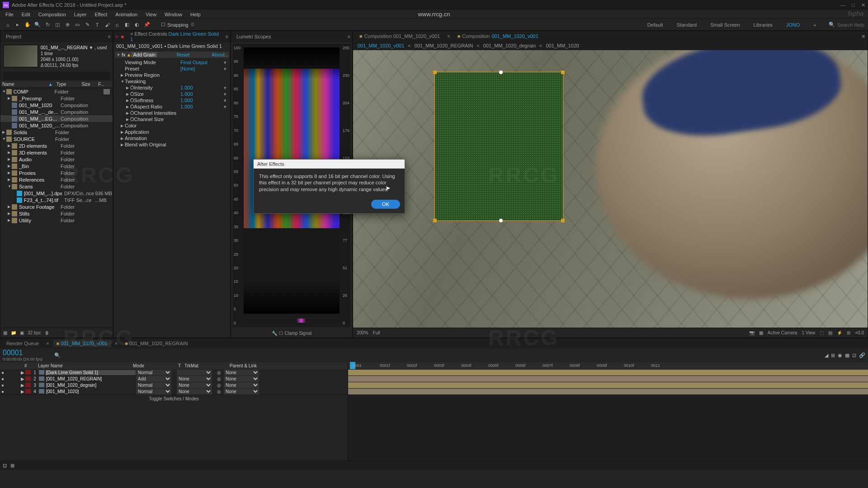 This screenshot has width=868, height=488. Describe the element at coordinates (28, 25) in the screenshot. I see `hand-tool-icon: ✋` at that location.